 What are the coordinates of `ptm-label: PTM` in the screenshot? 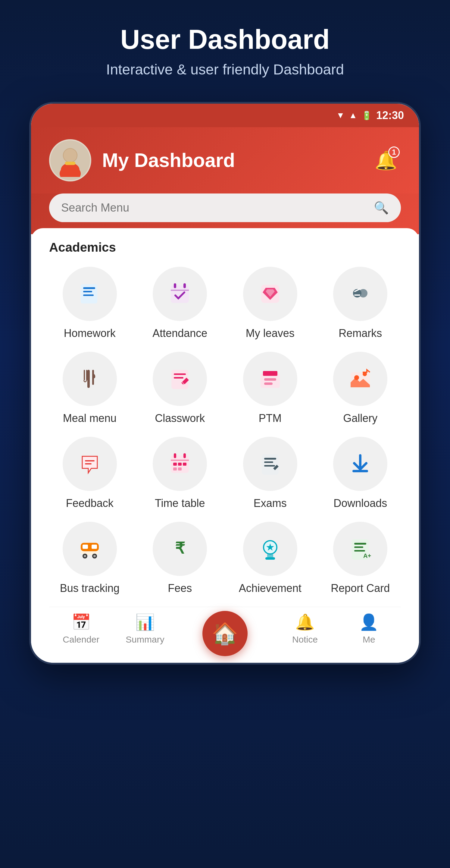 It's located at (270, 418).